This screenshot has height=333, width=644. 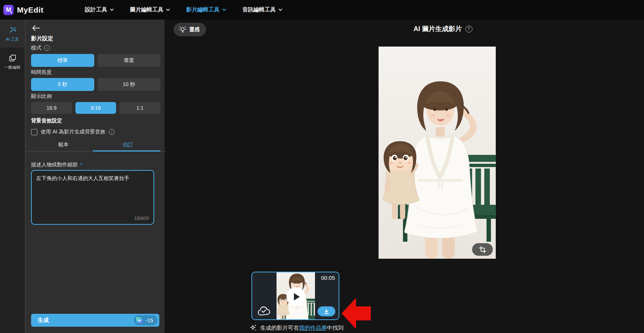 I want to click on rail-item-label: 一般編輯, so click(x=13, y=67).